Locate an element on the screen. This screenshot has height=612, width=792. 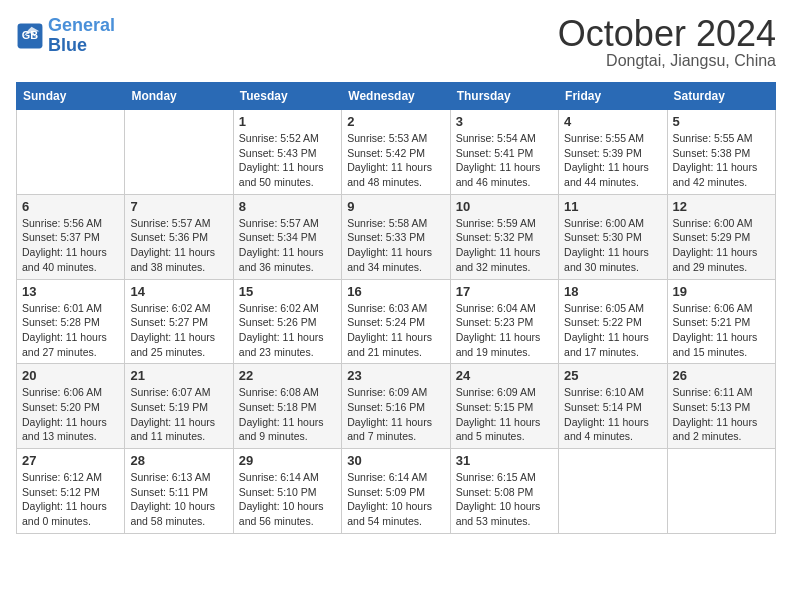
day-number: 19 is located at coordinates (722, 292).